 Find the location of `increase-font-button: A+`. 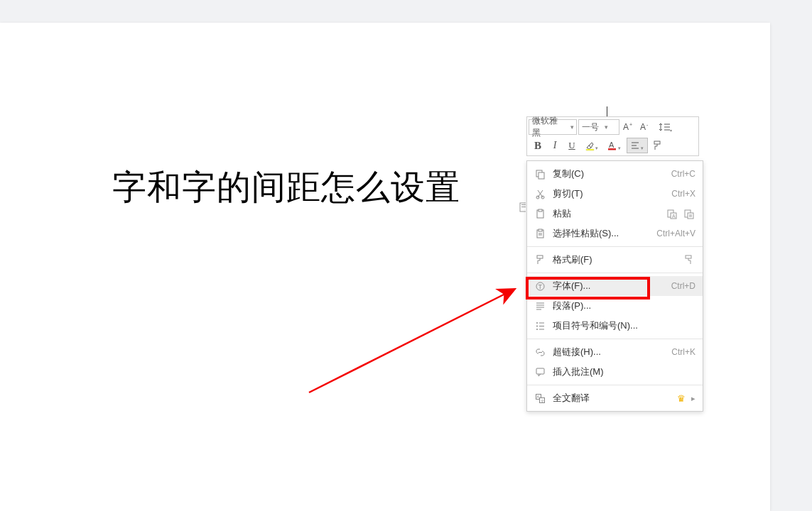

increase-font-button: A+ is located at coordinates (629, 127).